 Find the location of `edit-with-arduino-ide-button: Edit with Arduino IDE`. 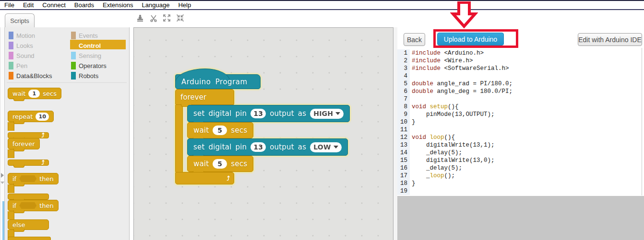

edit-with-arduino-ide-button: Edit with Arduino IDE is located at coordinates (610, 39).